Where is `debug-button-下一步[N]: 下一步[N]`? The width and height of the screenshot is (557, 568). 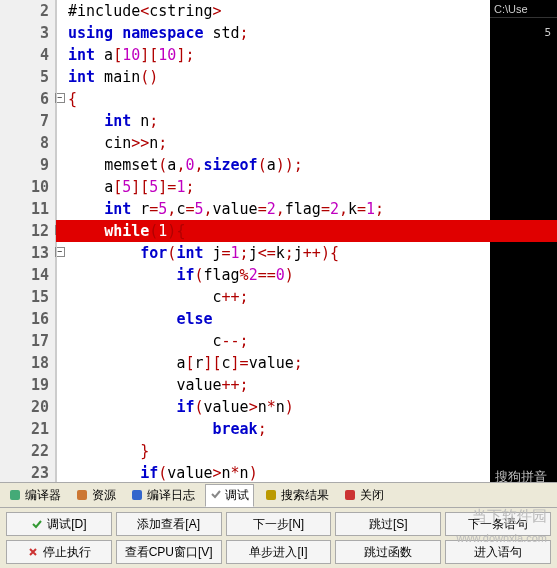
debug-button-下一步[N]: 下一步[N] is located at coordinates (279, 524).